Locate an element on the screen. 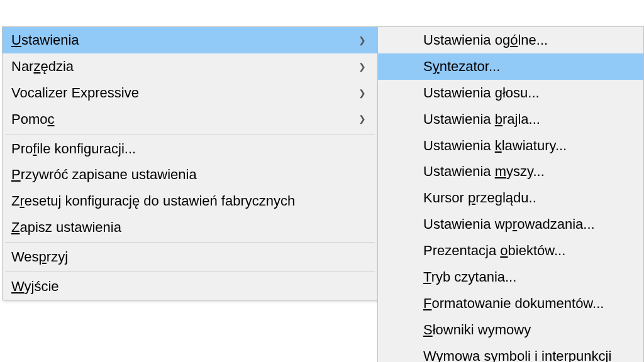 The image size is (644, 362). menu-item: Narzędzia❯ is located at coordinates (190, 67).